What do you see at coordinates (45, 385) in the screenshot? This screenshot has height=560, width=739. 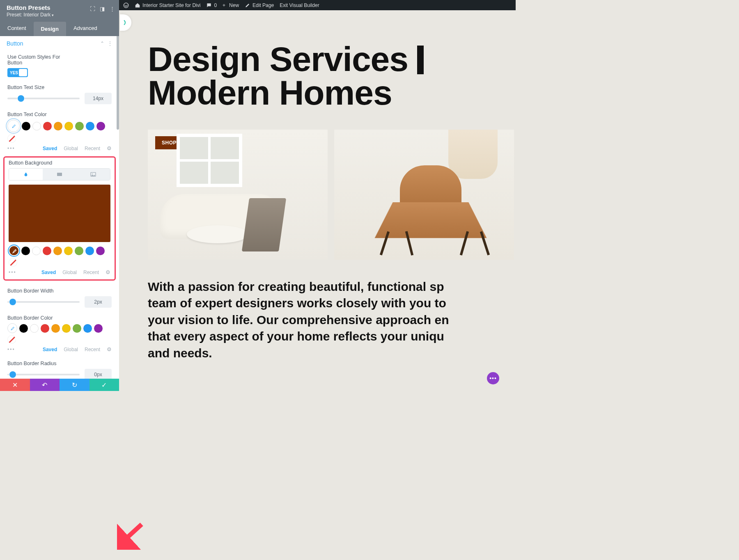 I see `undo-button: ↶` at bounding box center [45, 385].